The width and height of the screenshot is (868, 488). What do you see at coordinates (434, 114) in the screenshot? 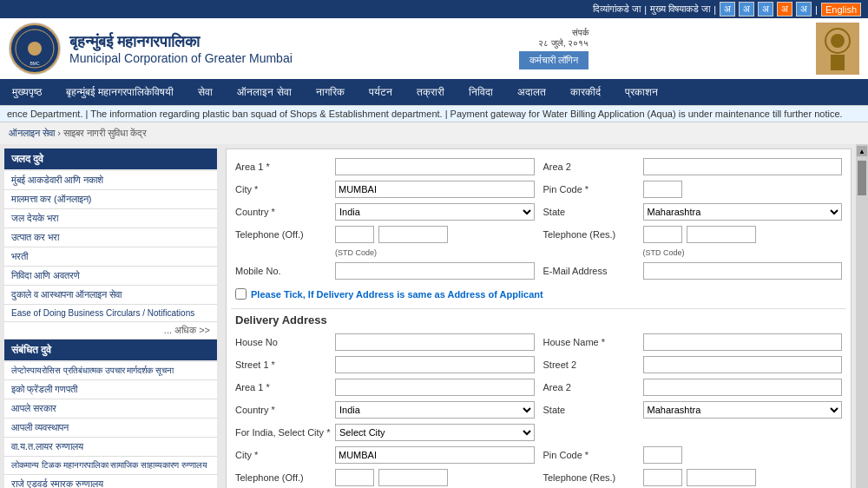
I see `news-ticker: ence Department. | The information regar…` at bounding box center [434, 114].